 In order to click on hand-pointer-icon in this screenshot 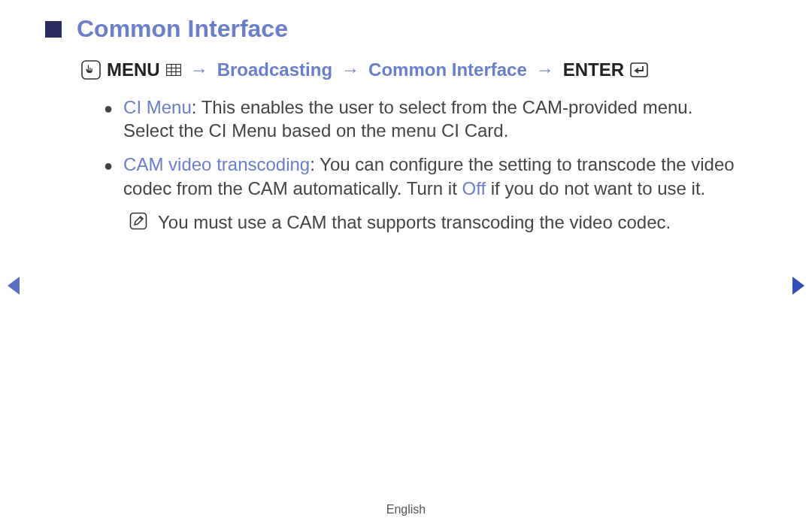, I will do `click(91, 70)`.